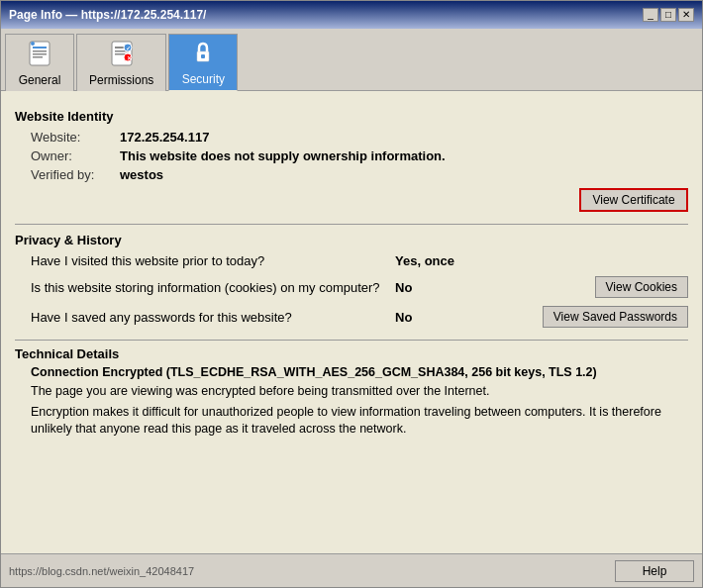  I want to click on view-certificate-button: View Certificate, so click(634, 200).